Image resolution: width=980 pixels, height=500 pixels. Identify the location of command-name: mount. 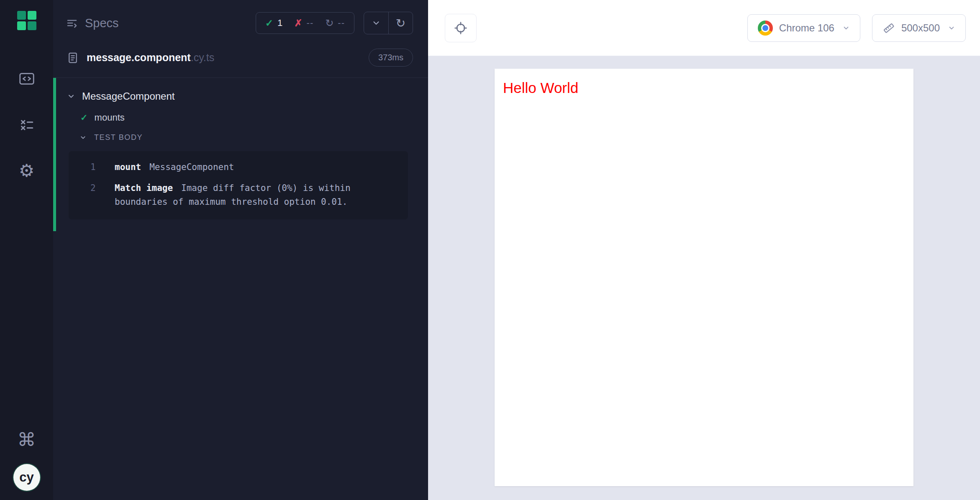
(128, 167).